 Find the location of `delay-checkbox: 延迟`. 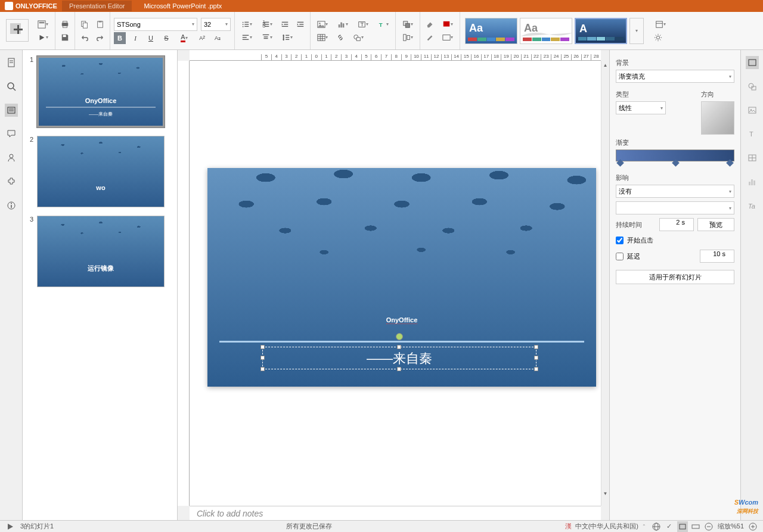

delay-checkbox: 延迟 is located at coordinates (656, 256).